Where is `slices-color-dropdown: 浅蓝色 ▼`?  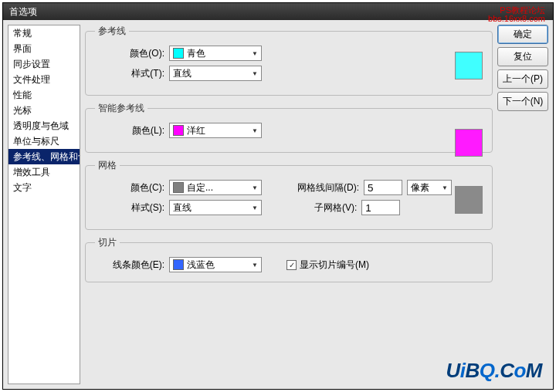
slices-color-dropdown: 浅蓝色 ▼ is located at coordinates (215, 265).